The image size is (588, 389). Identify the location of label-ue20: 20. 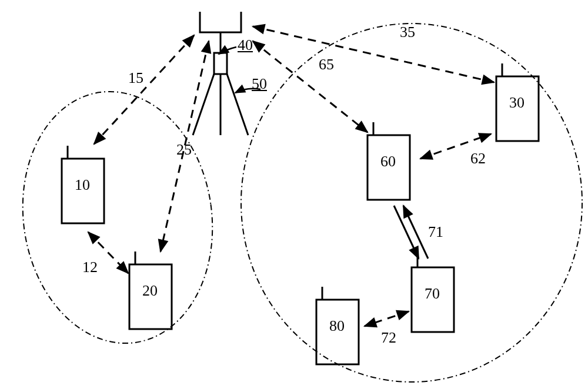
(150, 291).